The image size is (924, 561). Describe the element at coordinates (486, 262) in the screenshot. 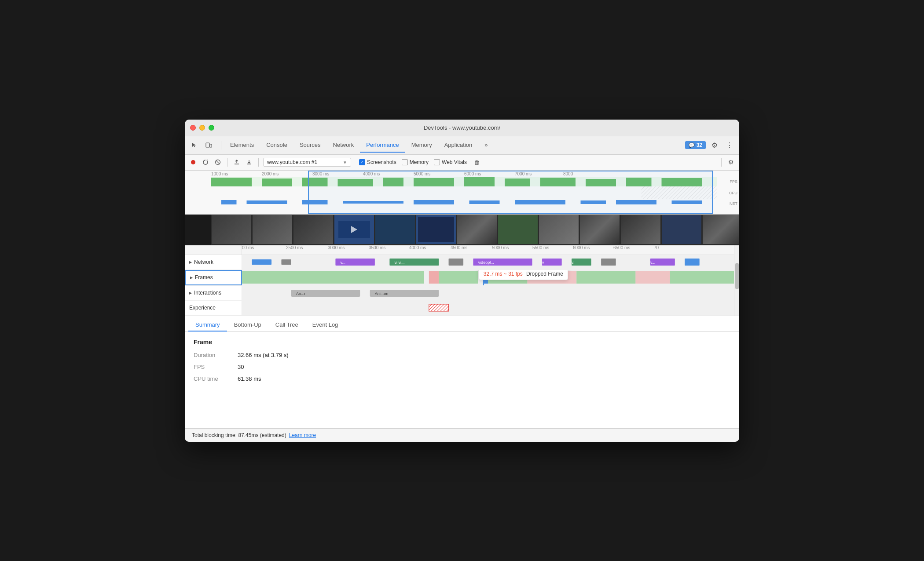

I see `svg-text: videopl...` at that location.